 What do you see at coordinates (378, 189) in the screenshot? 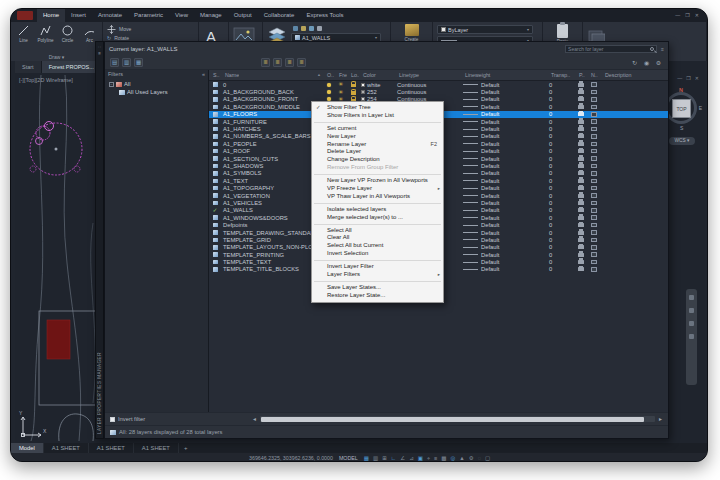
I see `menu-item: VP Freeze Layer▸` at bounding box center [378, 189].